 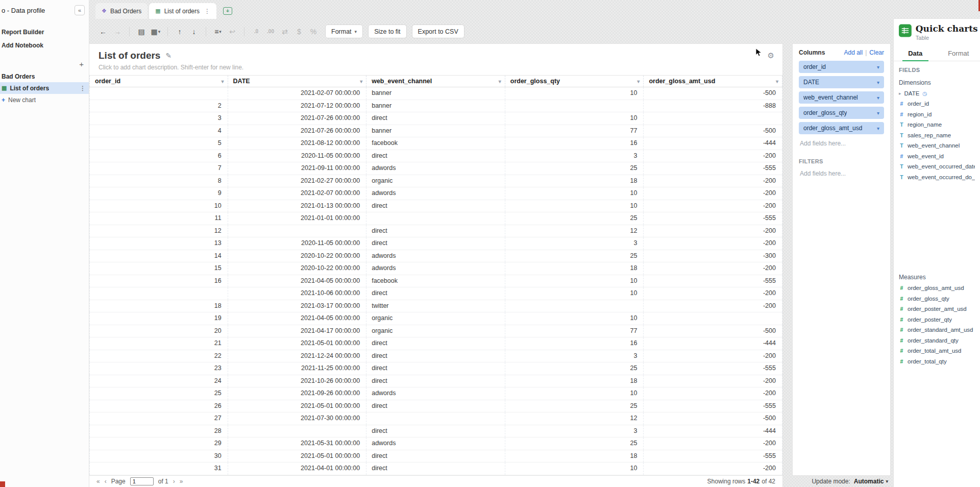 I want to click on add-section-icon: +, so click(x=82, y=64).